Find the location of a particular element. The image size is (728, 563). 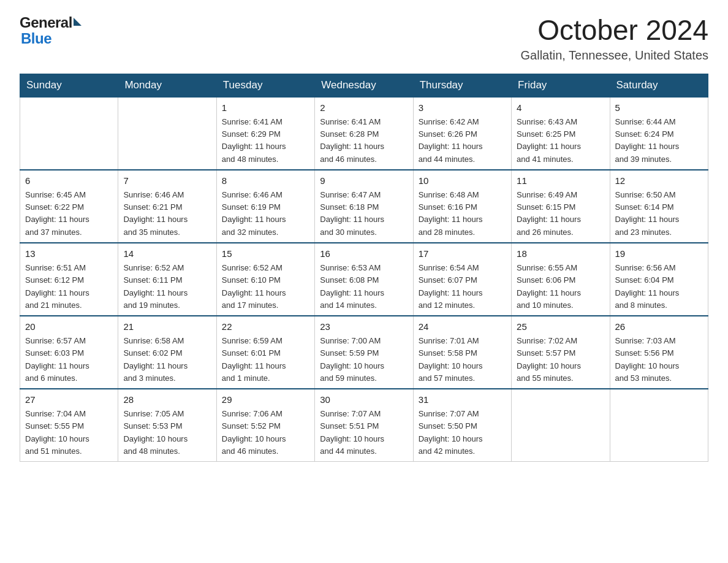

day-info: Sunrise: 7:02 AM Sunset: 5:57 PM Dayligh… is located at coordinates (560, 359).